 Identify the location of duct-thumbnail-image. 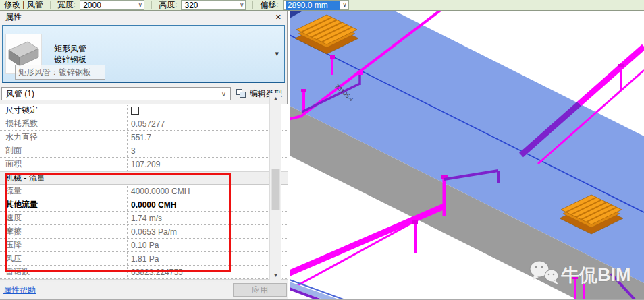
(24, 54).